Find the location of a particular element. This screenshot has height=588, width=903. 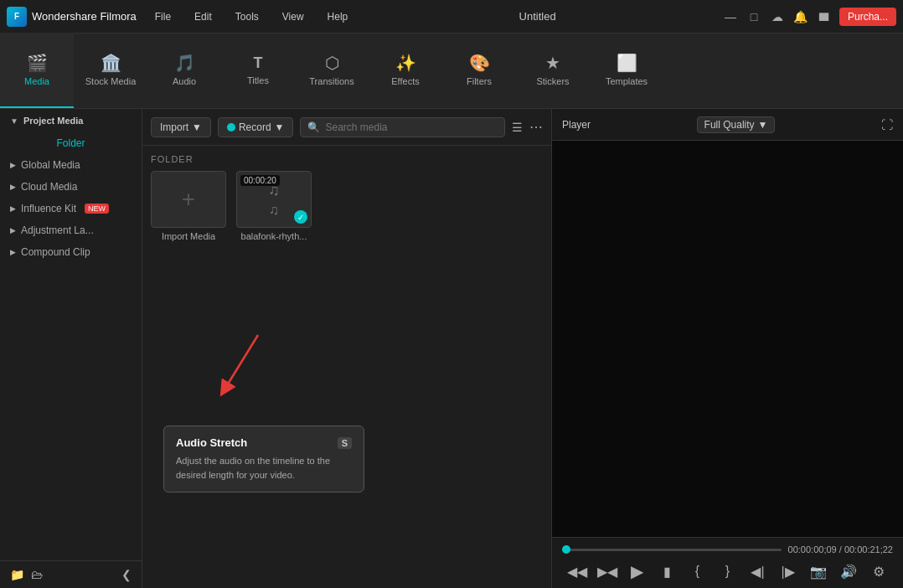

audio-stretch-tooltip: Audio Stretch S Adjust the audio on the … is located at coordinates (264, 459).